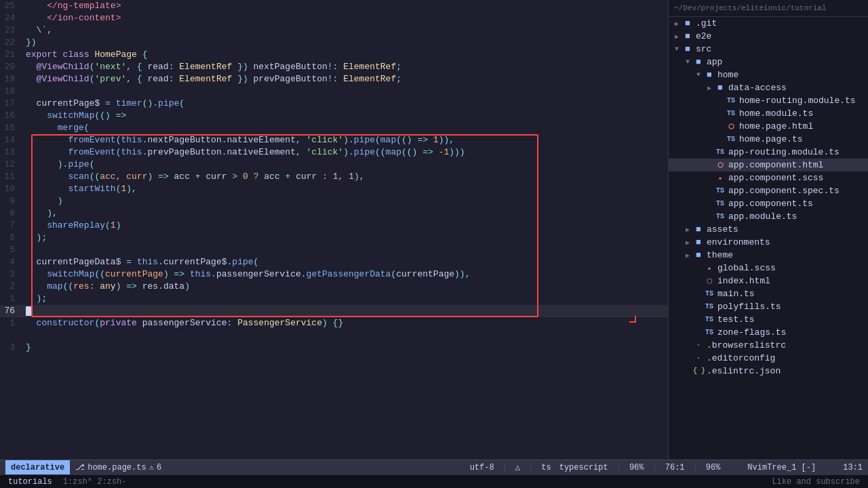 The height and width of the screenshot is (488, 868). Describe the element at coordinates (736, 320) in the screenshot. I see `tree-item-label: test.ts` at that location.